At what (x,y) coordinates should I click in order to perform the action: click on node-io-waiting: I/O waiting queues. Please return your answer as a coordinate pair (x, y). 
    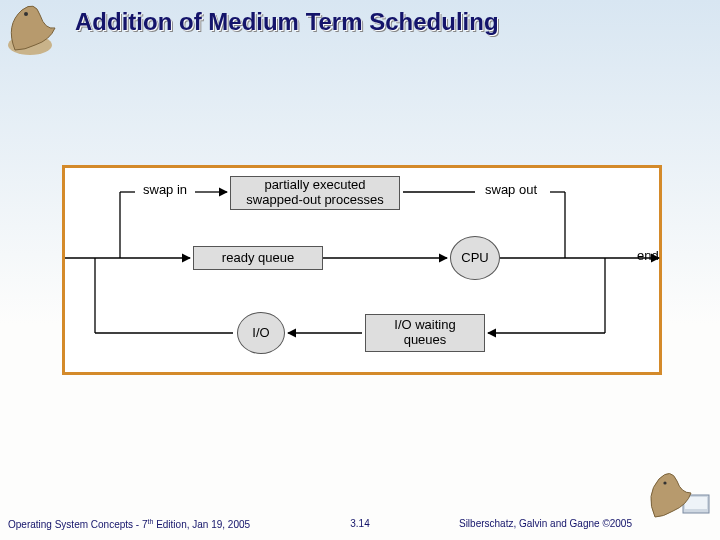
    Looking at the image, I should click on (425, 333).